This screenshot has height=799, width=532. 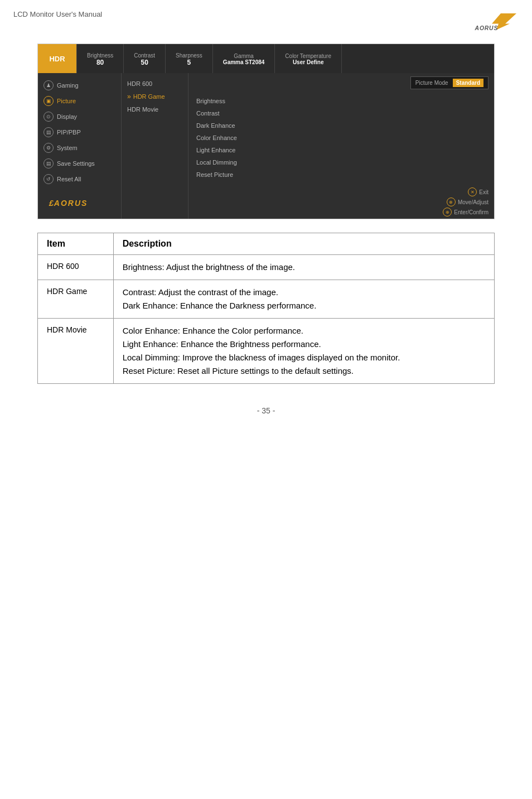 I want to click on control-move-adjust: ⊕ Move/Adjust, so click(x=467, y=202).